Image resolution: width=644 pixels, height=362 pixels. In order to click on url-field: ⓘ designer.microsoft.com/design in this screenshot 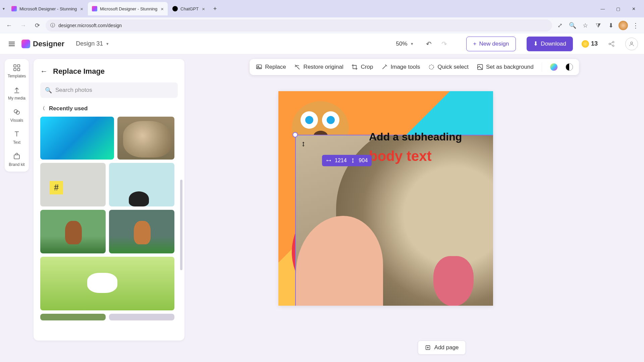, I will do `click(299, 25)`.